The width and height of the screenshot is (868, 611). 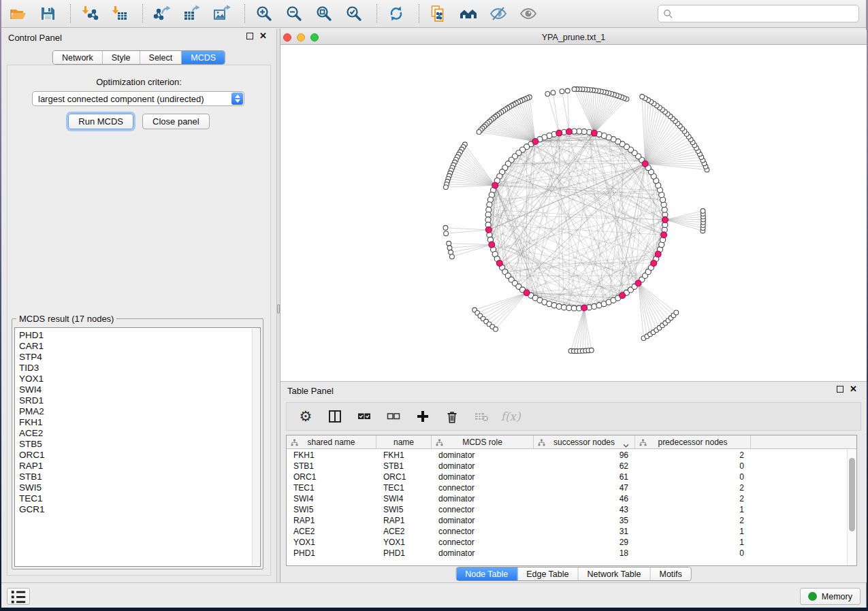 I want to click on table-row: ORC1ORC1dominator610, so click(x=566, y=477).